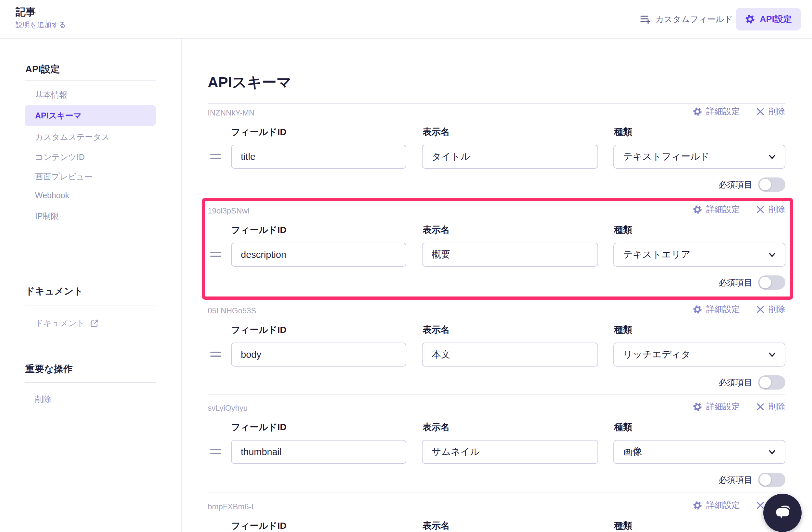  I want to click on sidebar-item-delete-api: 削除, so click(43, 399).